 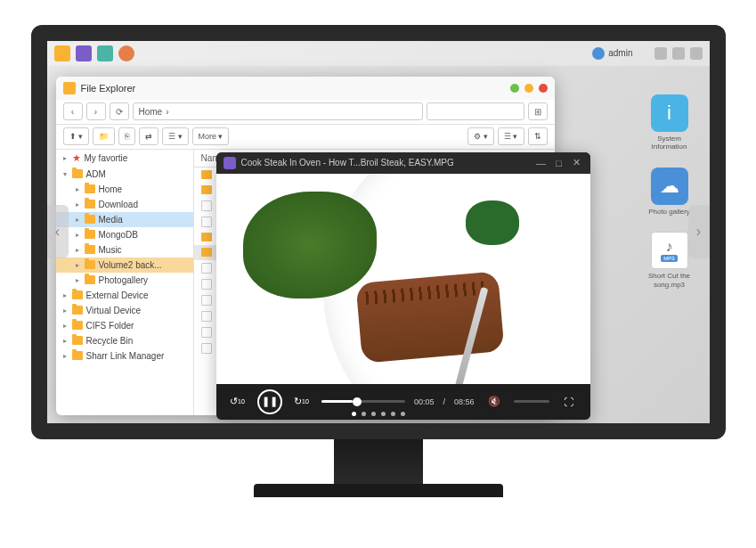 What do you see at coordinates (538, 111) in the screenshot?
I see `grid-view-button: ⊞` at bounding box center [538, 111].